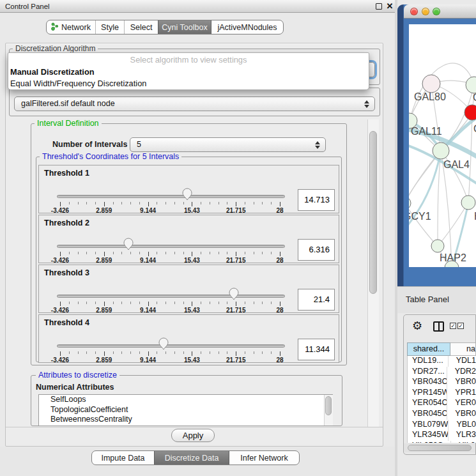 Image resolution: width=476 pixels, height=476 pixels. What do you see at coordinates (442, 404) in the screenshot?
I see `table-row: YER054CYER0` at bounding box center [442, 404].